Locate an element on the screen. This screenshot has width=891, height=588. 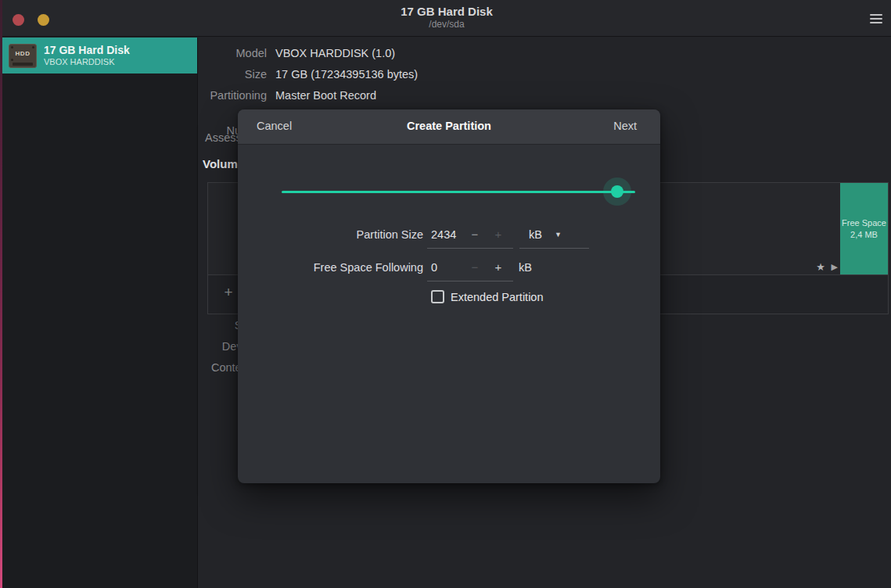
partition-size-underline is located at coordinates (470, 249).